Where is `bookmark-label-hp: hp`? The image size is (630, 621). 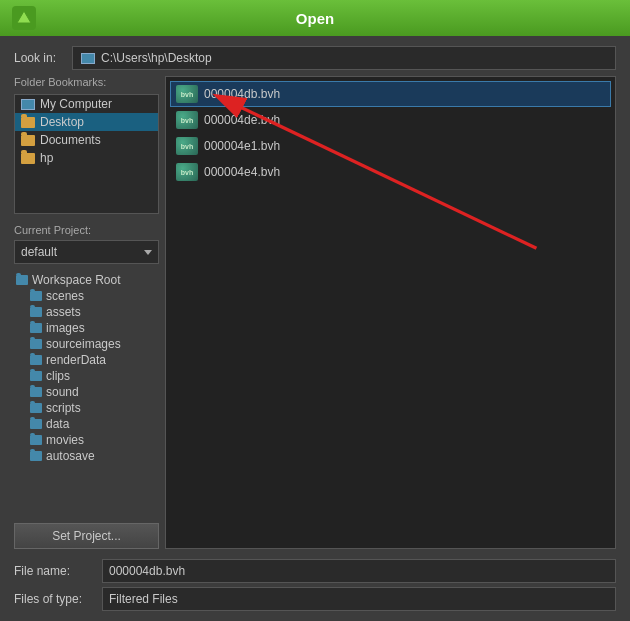
bookmark-label-hp: hp is located at coordinates (46, 158).